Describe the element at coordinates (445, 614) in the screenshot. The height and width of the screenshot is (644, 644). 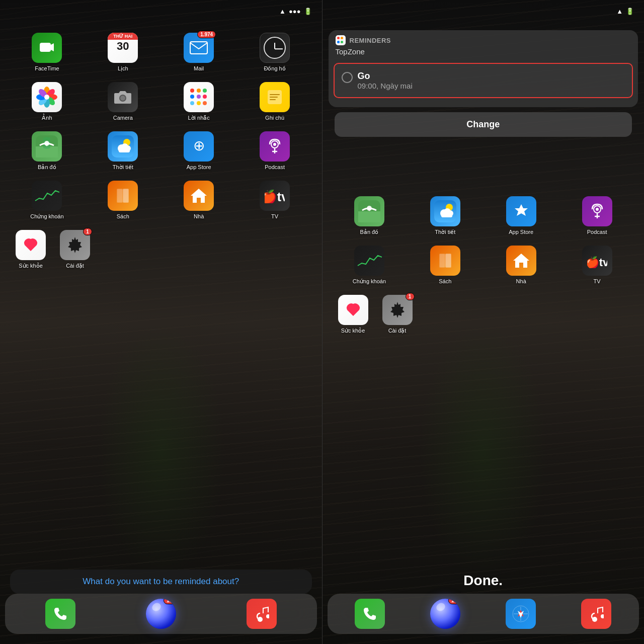
I see `siri-icon-right: 168` at that location.